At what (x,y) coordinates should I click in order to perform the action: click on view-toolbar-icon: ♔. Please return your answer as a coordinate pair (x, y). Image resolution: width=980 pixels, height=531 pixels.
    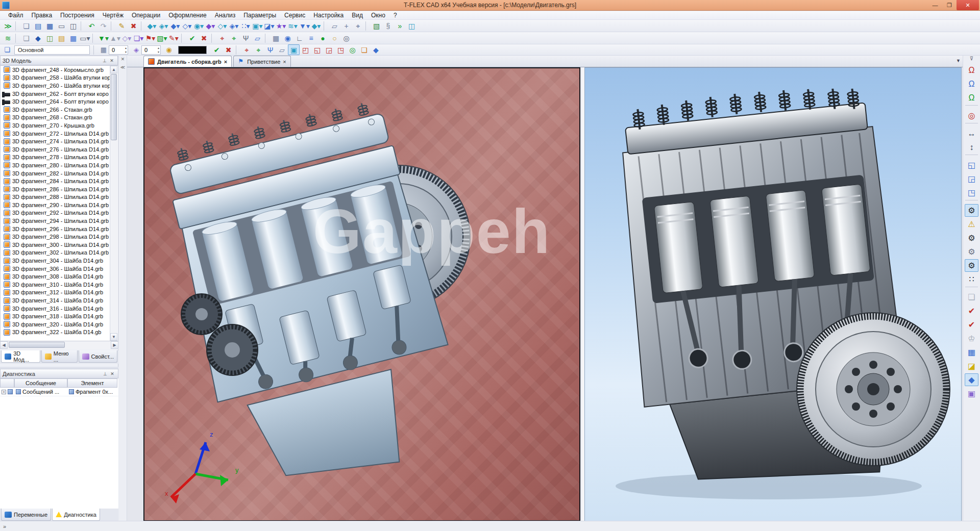
    Looking at the image, I should click on (972, 339).